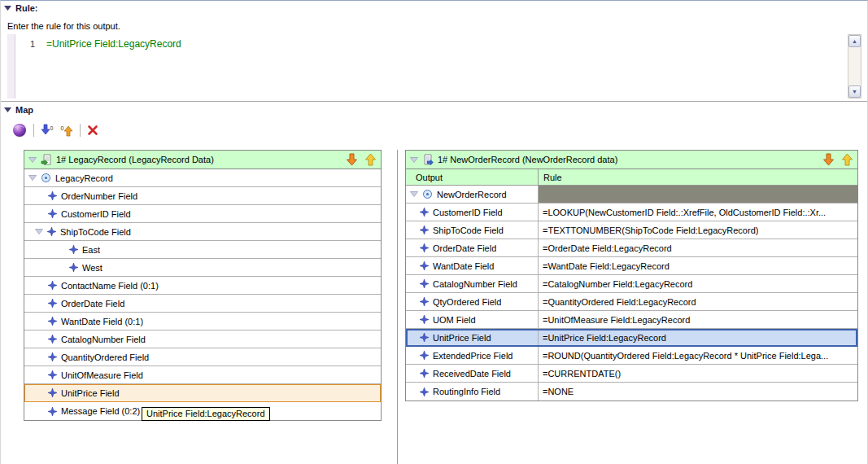  Describe the element at coordinates (854, 91) in the screenshot. I see `scroll-down-button: ▼` at that location.